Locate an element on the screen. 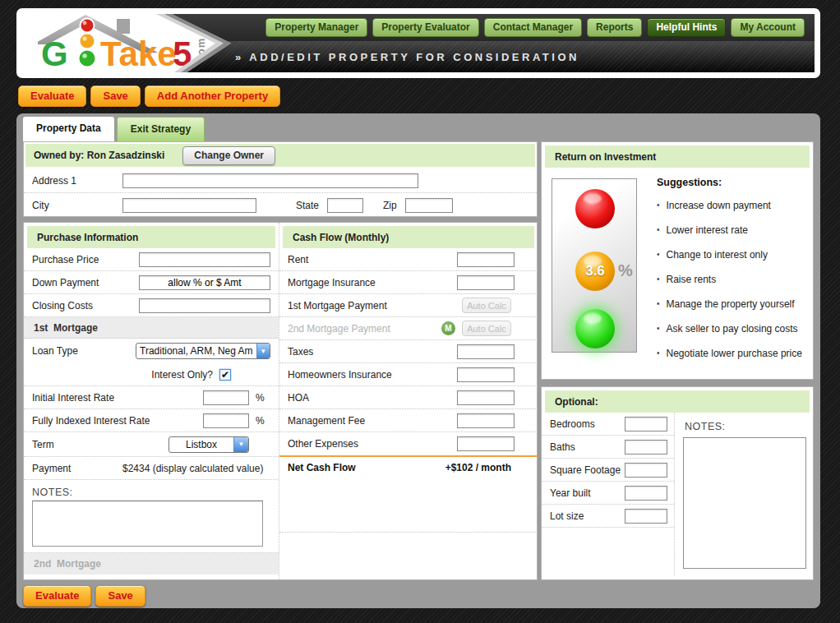 Image resolution: width=840 pixels, height=623 pixels. traffic-light-icon is located at coordinates (87, 43).